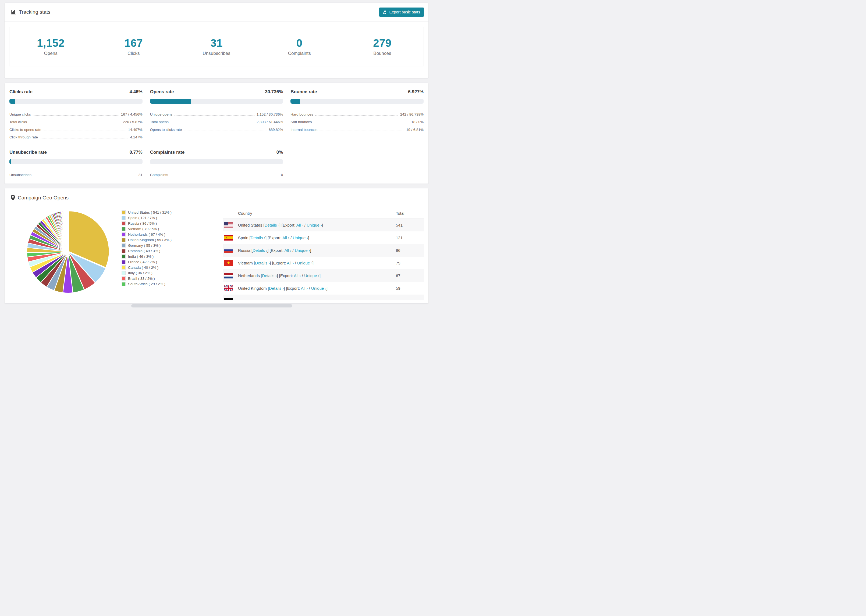 This screenshot has height=616, width=866. Describe the element at coordinates (212, 306) in the screenshot. I see `horizontal-scrollbar-thumb` at that location.